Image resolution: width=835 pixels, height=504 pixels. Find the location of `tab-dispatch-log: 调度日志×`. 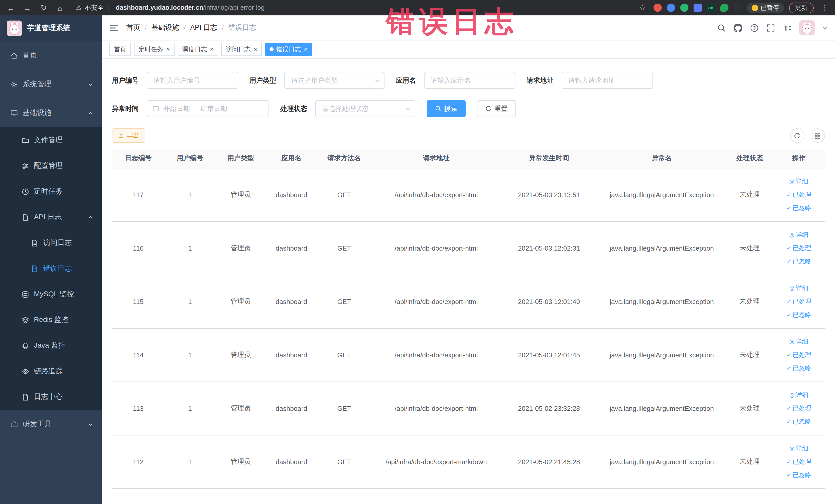

tab-dispatch-log: 调度日志× is located at coordinates (198, 49).